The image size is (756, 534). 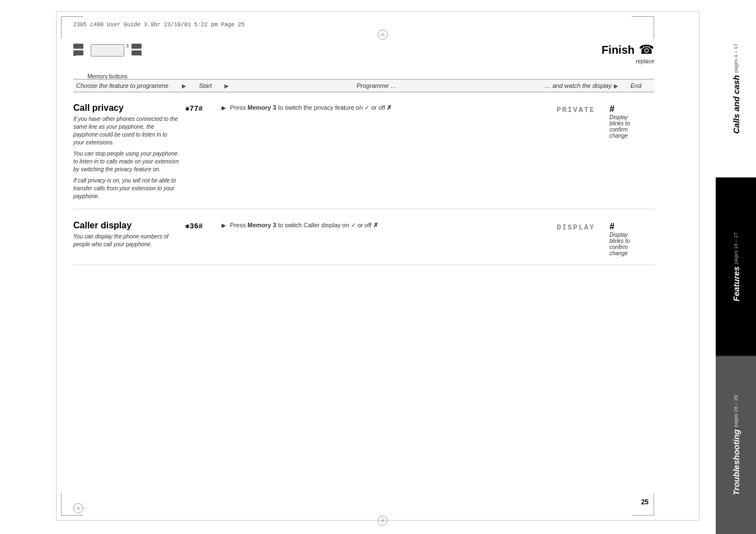 What do you see at coordinates (224, 107) in the screenshot?
I see `prog-arrow-1: ▶` at bounding box center [224, 107].